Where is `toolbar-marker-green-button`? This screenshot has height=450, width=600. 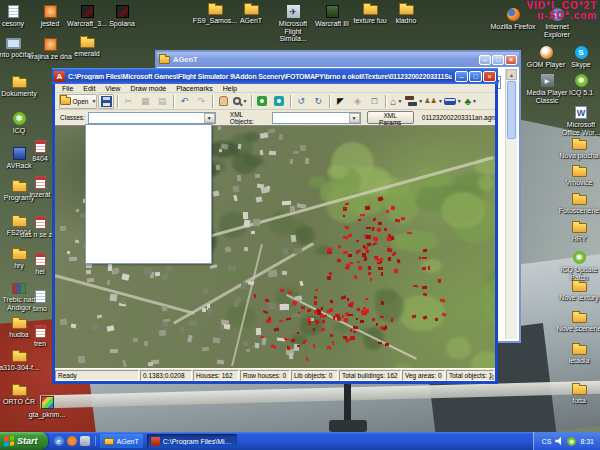
toolbar-marker-green-button is located at coordinates (262, 102).